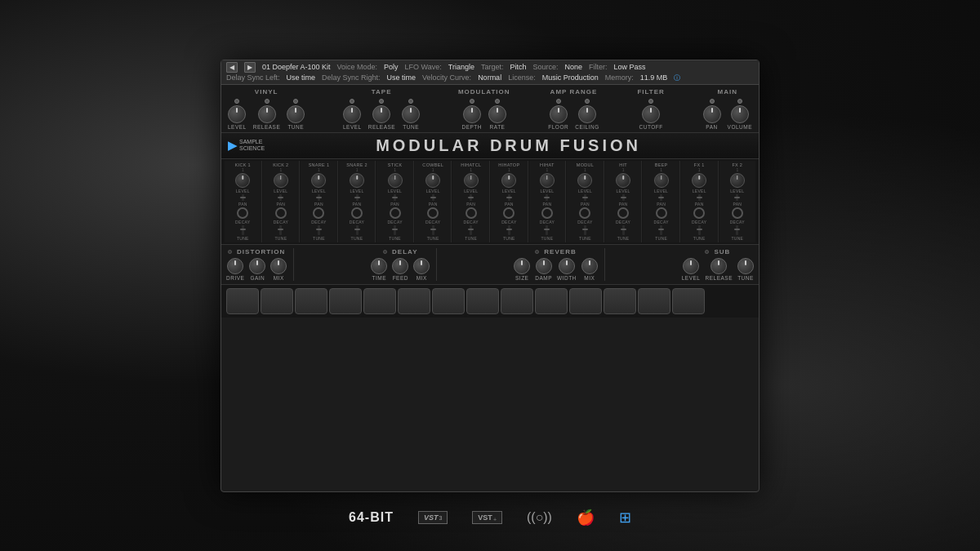 The height and width of the screenshot is (551, 980). Describe the element at coordinates (712, 114) in the screenshot. I see `main-pan-knob` at that location.